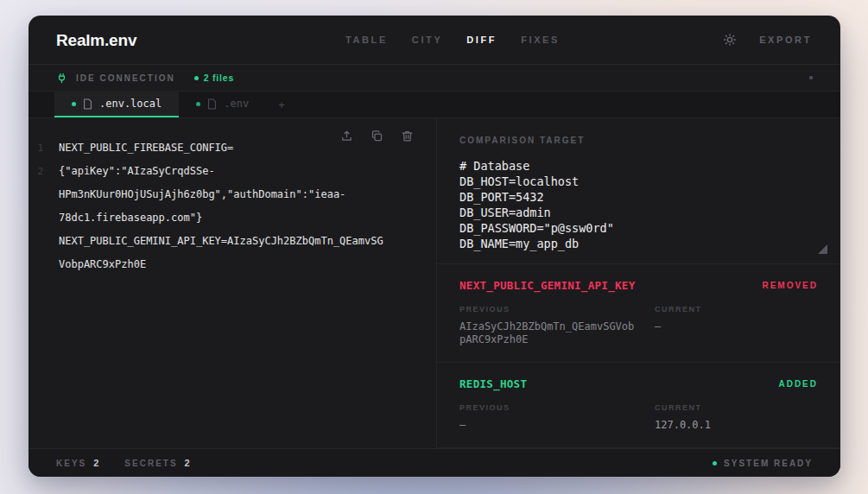 The image size is (868, 494). What do you see at coordinates (62, 78) in the screenshot?
I see `plug-icon` at bounding box center [62, 78].